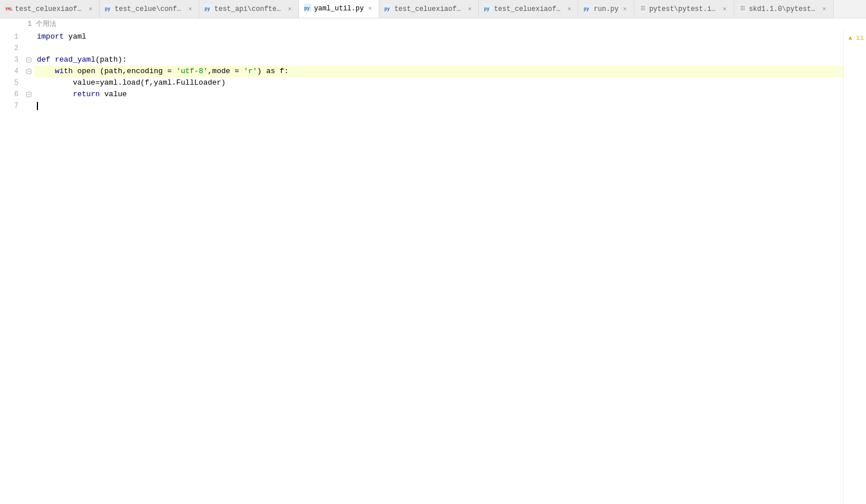 The image size is (866, 504). I want to click on text-cursor, so click(37, 106).